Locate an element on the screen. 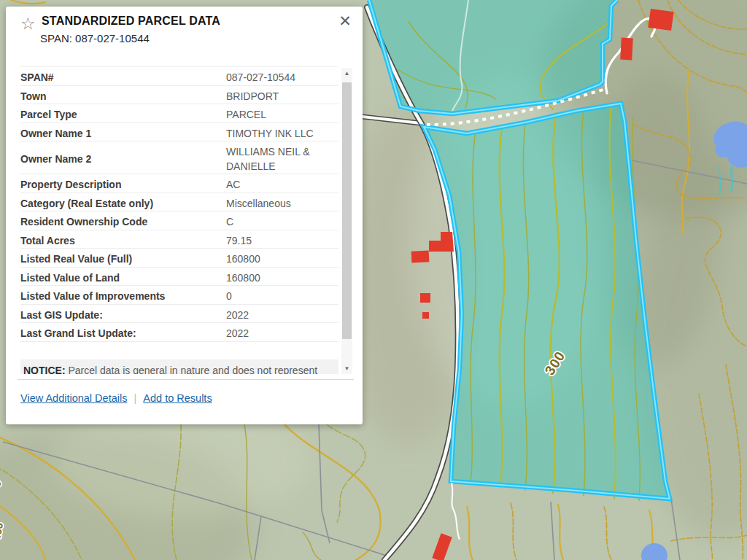  field-value: AC is located at coordinates (282, 184).